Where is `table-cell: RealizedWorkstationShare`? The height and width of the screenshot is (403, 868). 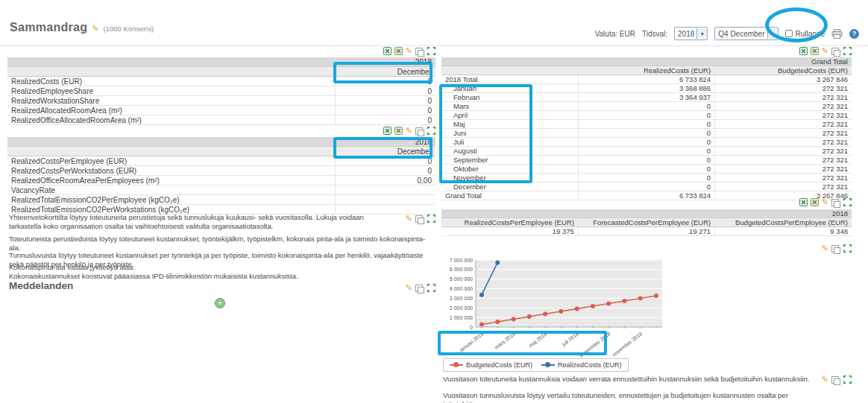
table-cell: RealizedWorkstationShare is located at coordinates (172, 101).